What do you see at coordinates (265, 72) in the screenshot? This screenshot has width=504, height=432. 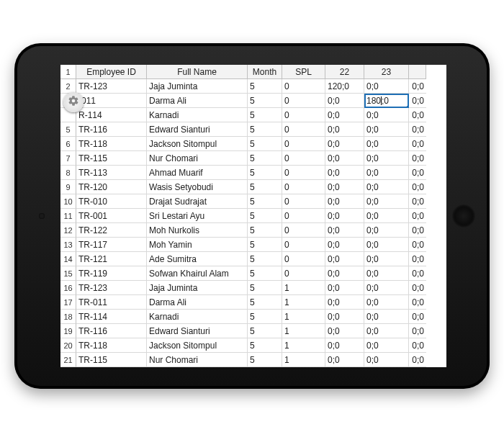 I see `col-header-month: Month` at bounding box center [265, 72].